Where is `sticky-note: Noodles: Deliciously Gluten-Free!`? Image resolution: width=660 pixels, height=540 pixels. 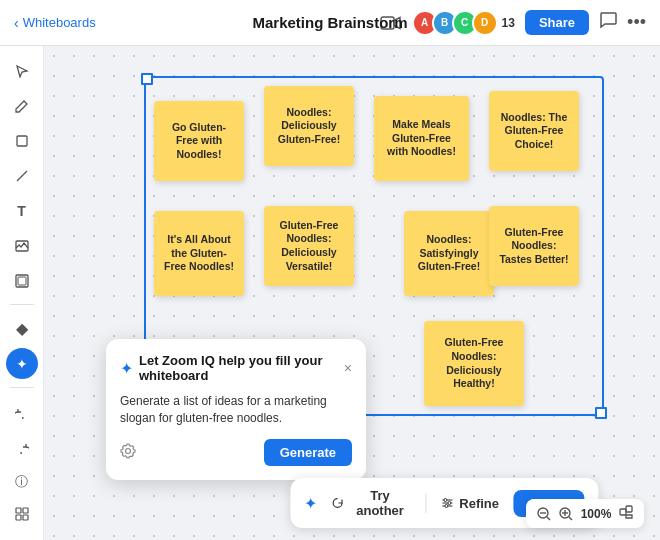 sticky-note: Noodles: Deliciously Gluten-Free! is located at coordinates (309, 126).